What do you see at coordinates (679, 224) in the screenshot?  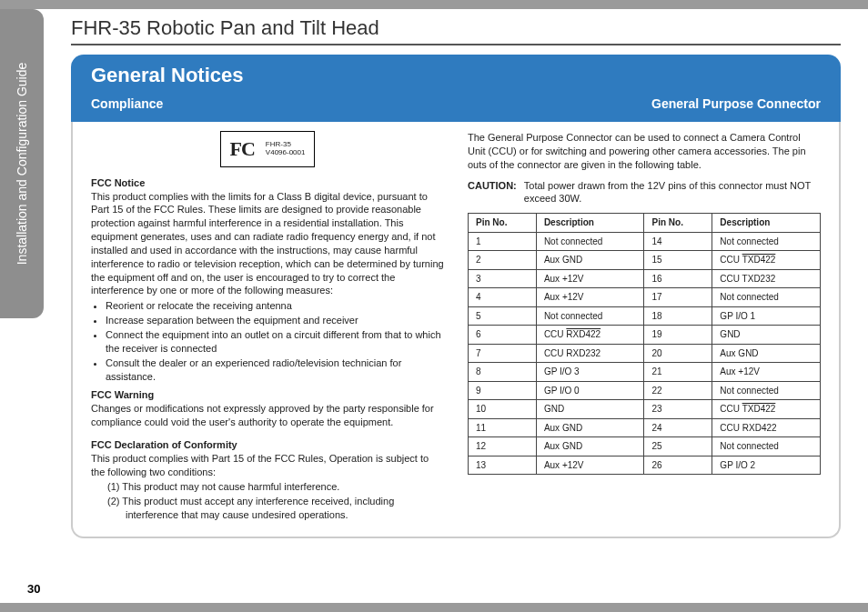 I see `th-pin-b: Pin No.` at bounding box center [679, 224].